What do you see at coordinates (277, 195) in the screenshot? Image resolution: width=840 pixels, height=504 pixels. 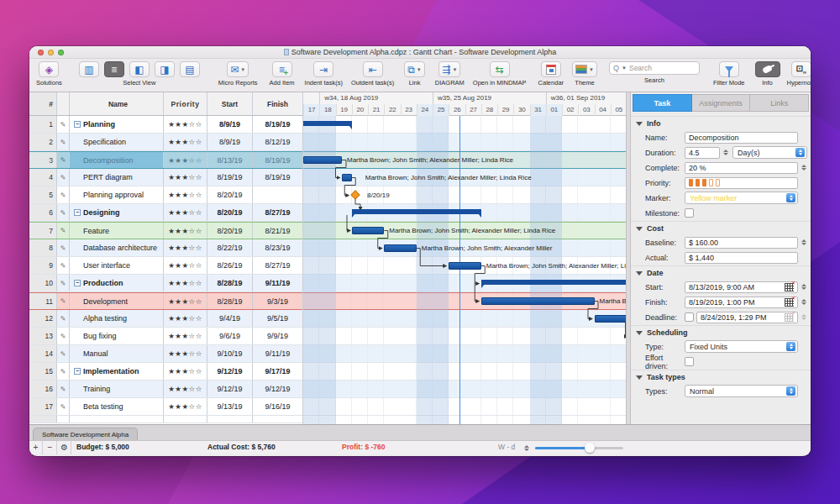 I see `finish-date-cell` at bounding box center [277, 195].